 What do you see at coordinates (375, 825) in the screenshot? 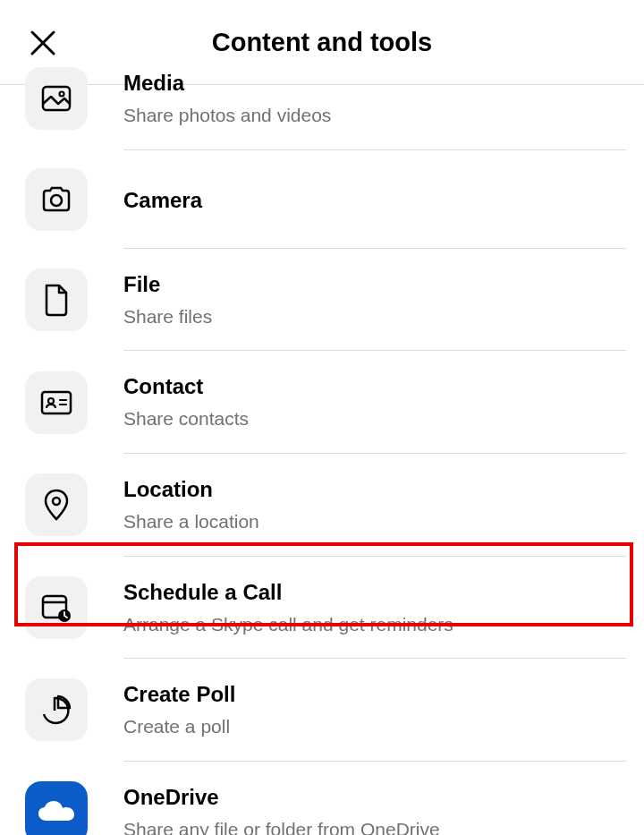
I see `item-subtitle: Share any file or folder from OneDrive` at bounding box center [375, 825].